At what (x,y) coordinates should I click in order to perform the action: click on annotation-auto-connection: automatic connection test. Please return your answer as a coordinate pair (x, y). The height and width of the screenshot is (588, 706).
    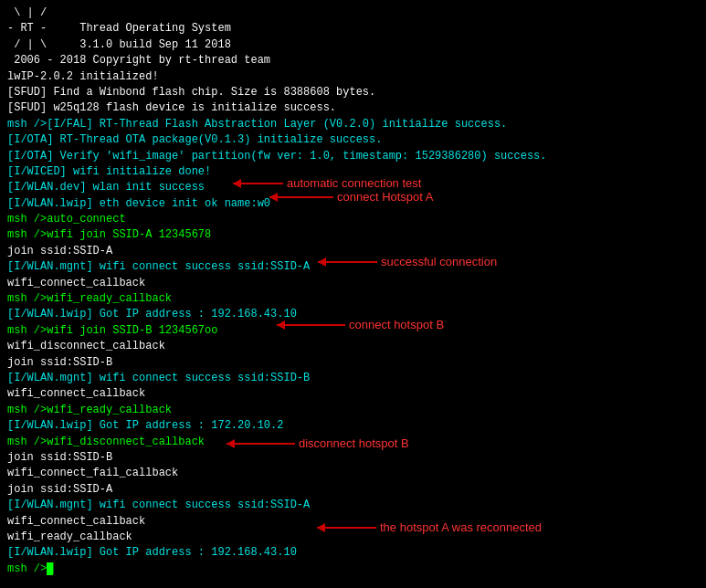
    Looking at the image, I should click on (327, 183).